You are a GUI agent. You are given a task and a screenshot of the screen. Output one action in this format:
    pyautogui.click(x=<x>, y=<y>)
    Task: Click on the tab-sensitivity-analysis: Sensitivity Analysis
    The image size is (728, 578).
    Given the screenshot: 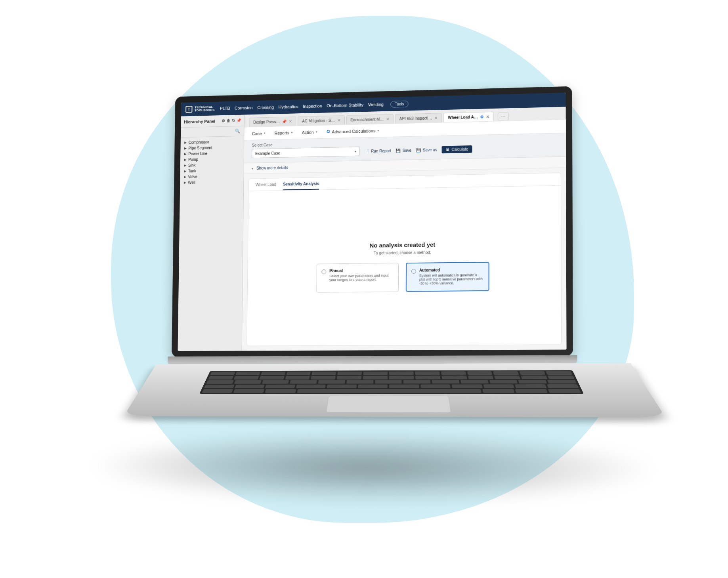 What is the action you would take?
    pyautogui.click(x=301, y=186)
    